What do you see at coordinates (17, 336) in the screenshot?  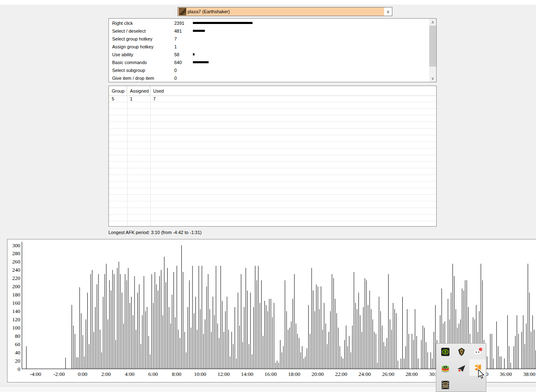 I see `y-tick-label: 80` at bounding box center [17, 336].